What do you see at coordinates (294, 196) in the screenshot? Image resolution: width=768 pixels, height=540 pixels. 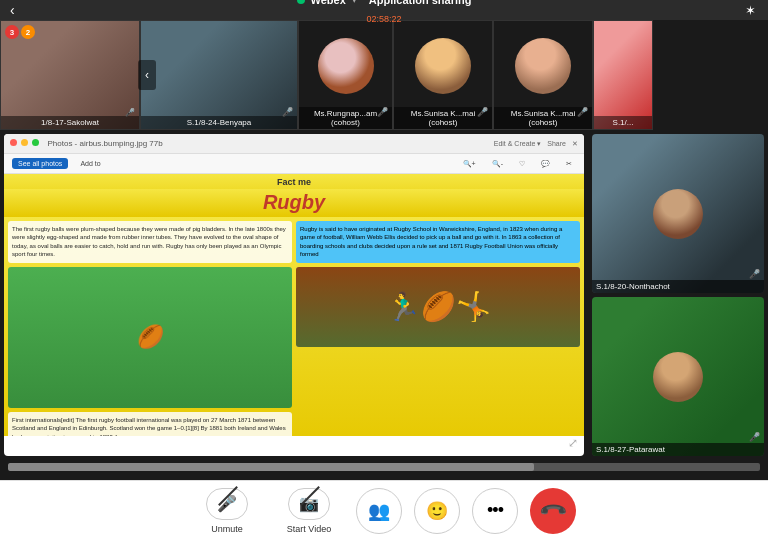 I see `rugby-header: Fact me Rugby` at bounding box center [294, 196].